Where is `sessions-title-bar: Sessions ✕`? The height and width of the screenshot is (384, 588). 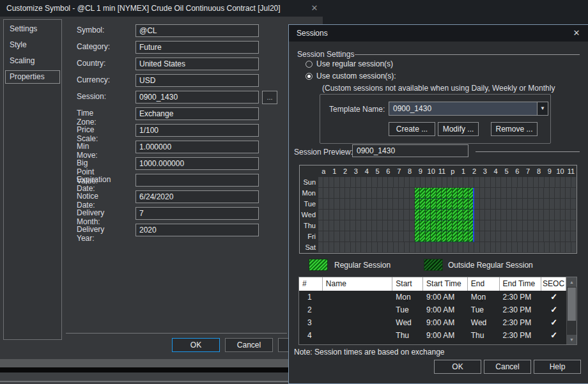 sessions-title-bar: Sessions ✕ is located at coordinates (438, 33).